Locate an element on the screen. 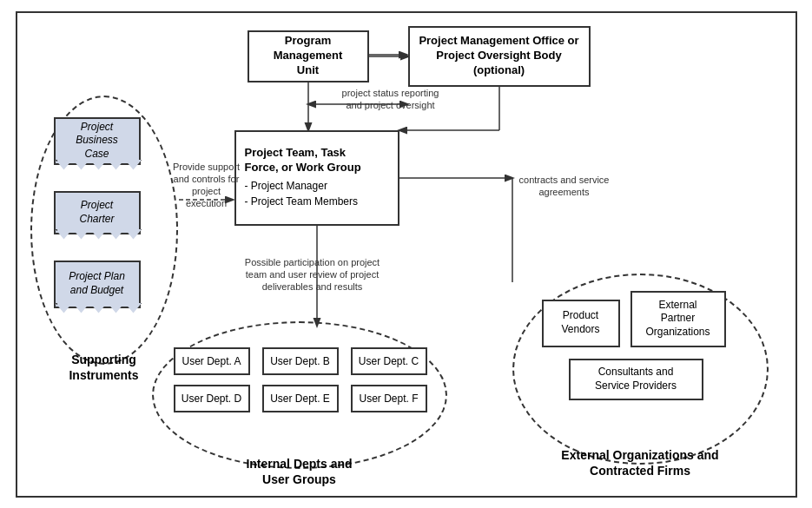  external-label: External Organizations andContracted Fir… is located at coordinates (641, 463).